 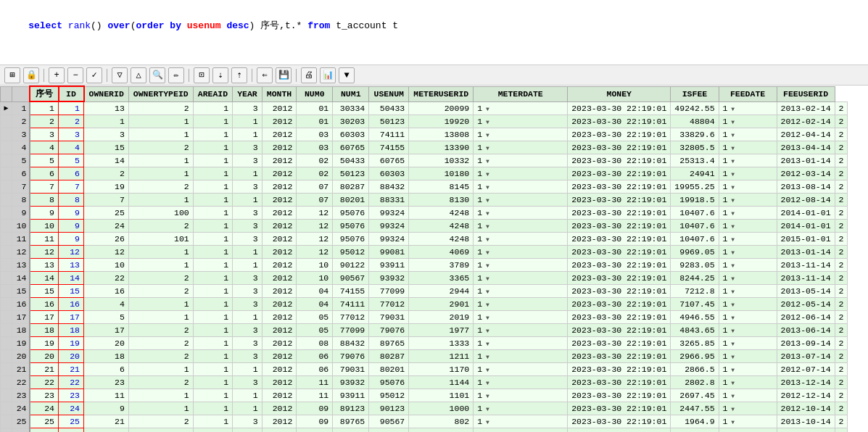 What do you see at coordinates (424, 408) in the screenshot?
I see `table-row: 2424249111201209891239012310001 ▼2023-03…` at bounding box center [424, 408].